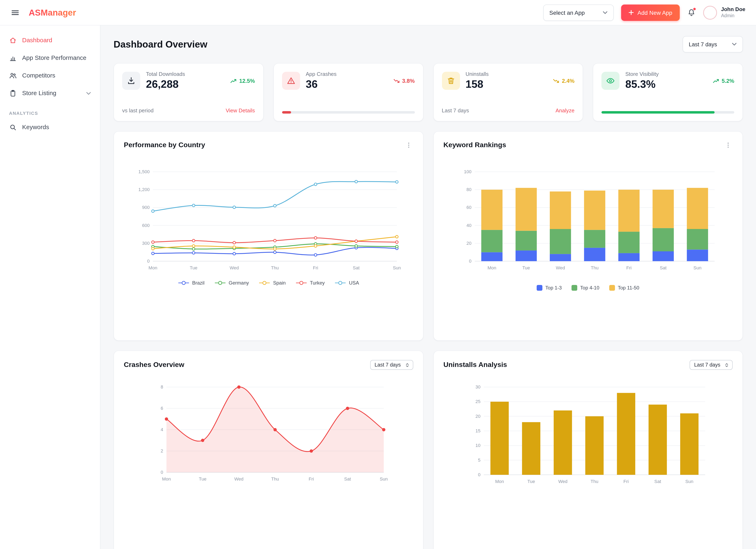  What do you see at coordinates (629, 288) in the screenshot?
I see `legend-label: Top 11-50` at bounding box center [629, 288].